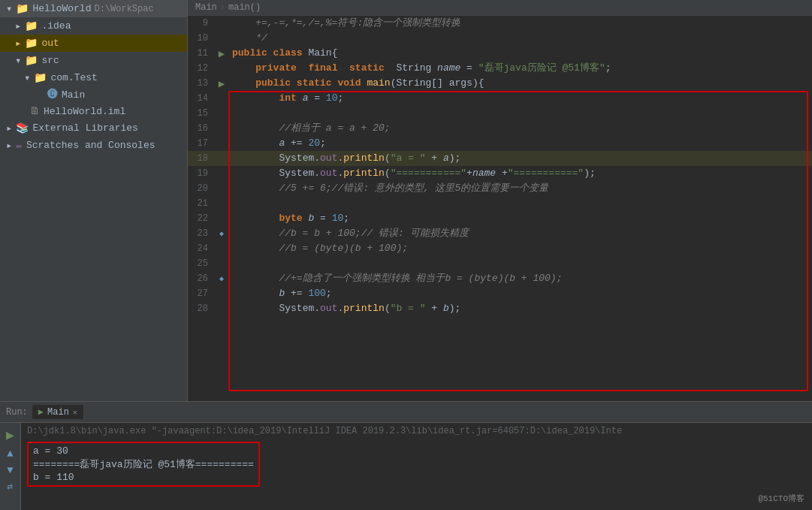 The width and height of the screenshot is (812, 510). I want to click on run-scroll-down-button: ▼, so click(10, 470).